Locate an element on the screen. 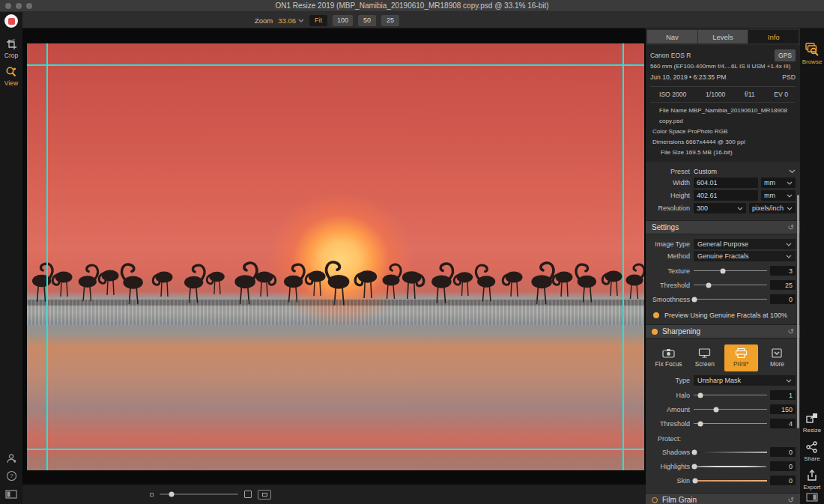  file-size: File Size 169.5 MB (16-bit) is located at coordinates (723, 153).